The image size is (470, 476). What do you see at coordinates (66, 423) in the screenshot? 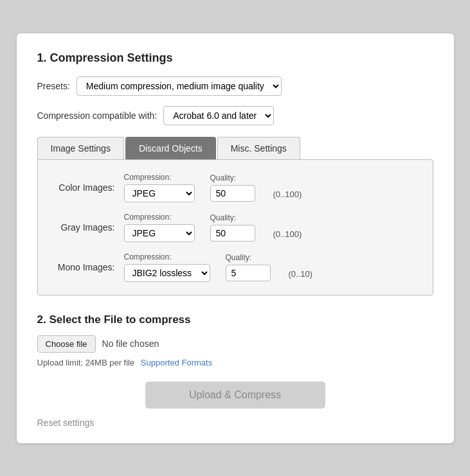
I see `reset-settings-button: Reset settings` at bounding box center [66, 423].